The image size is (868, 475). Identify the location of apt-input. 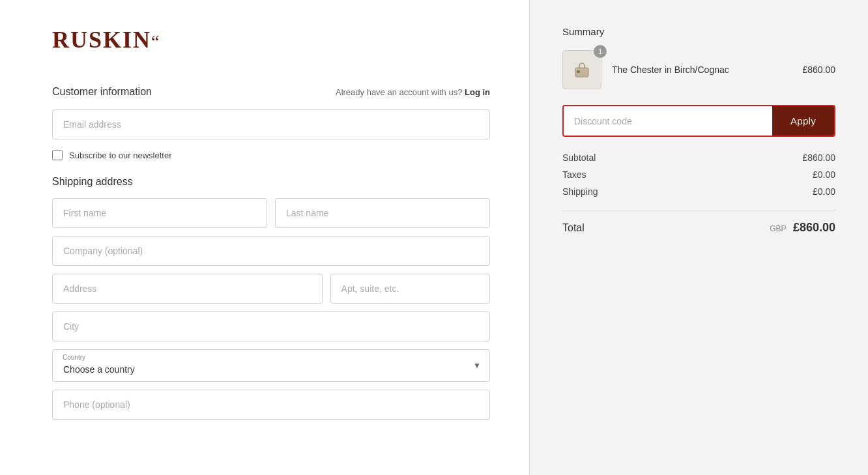
(411, 289).